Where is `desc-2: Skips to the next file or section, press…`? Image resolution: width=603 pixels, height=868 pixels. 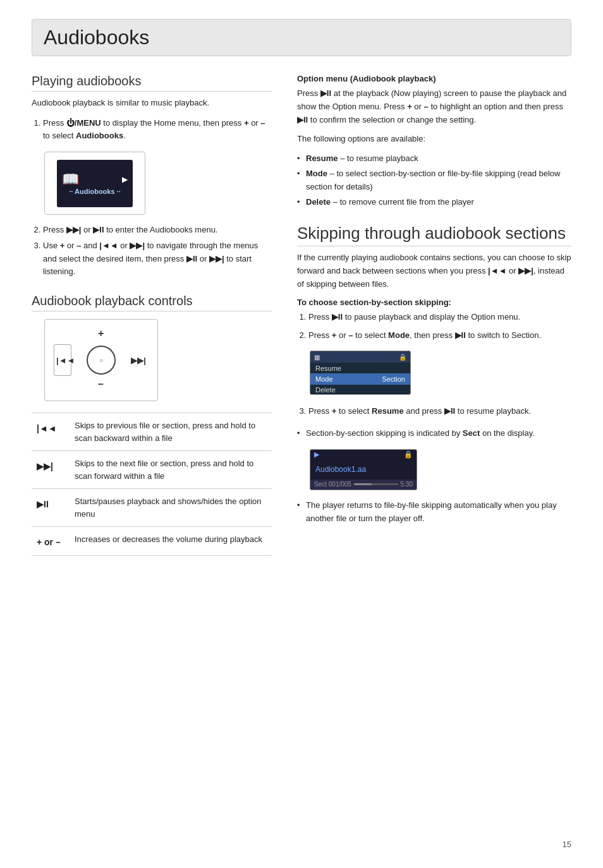 desc-2: Skips to the next file or section, press… is located at coordinates (171, 470).